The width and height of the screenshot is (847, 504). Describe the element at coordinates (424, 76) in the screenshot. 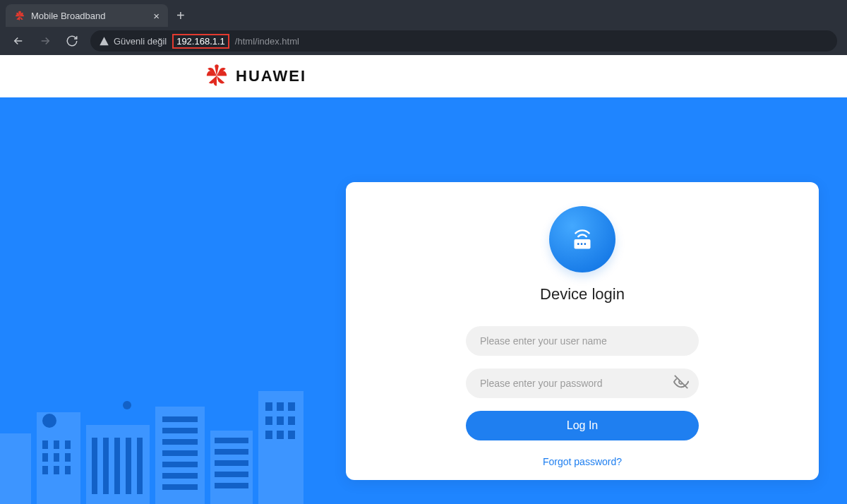

I see `page-header: HUAWEI` at that location.